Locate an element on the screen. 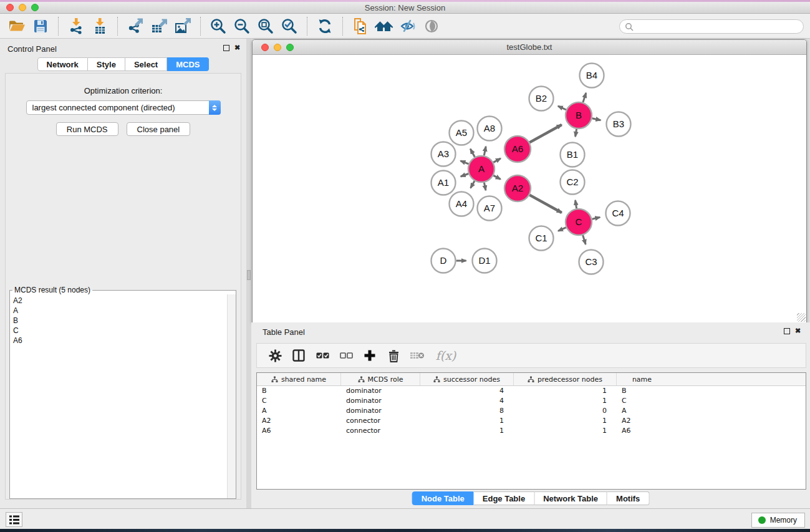 The height and width of the screenshot is (532, 810). graph-node-B4: B4 is located at coordinates (592, 76).